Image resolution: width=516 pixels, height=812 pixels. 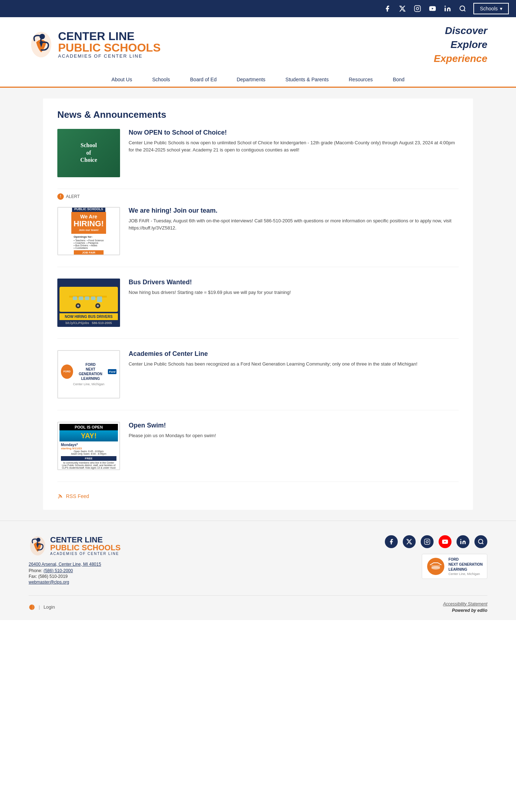 I want to click on footer-phone-label: Phone:, so click(x=35, y=571).